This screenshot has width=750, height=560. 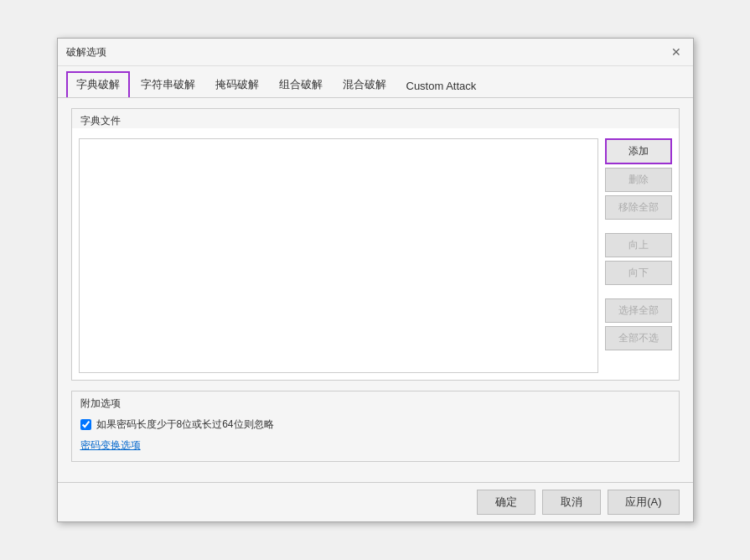 I want to click on tab-mask: 掩码破解, so click(x=237, y=85).